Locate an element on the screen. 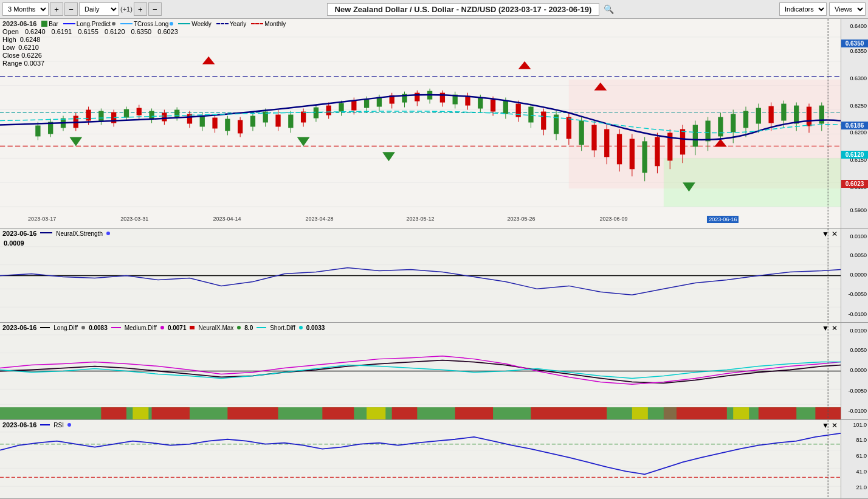 Image resolution: width=868 pixels, height=499 pixels. chart-title: New Zealand Dollar / U.S. Dollar - NZD/U… is located at coordinates (463, 10).